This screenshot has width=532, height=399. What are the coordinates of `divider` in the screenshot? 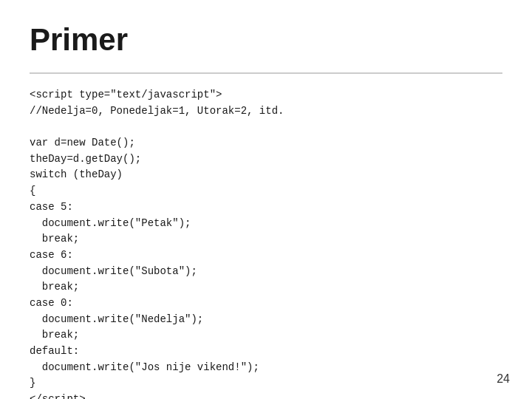 It's located at (266, 73).